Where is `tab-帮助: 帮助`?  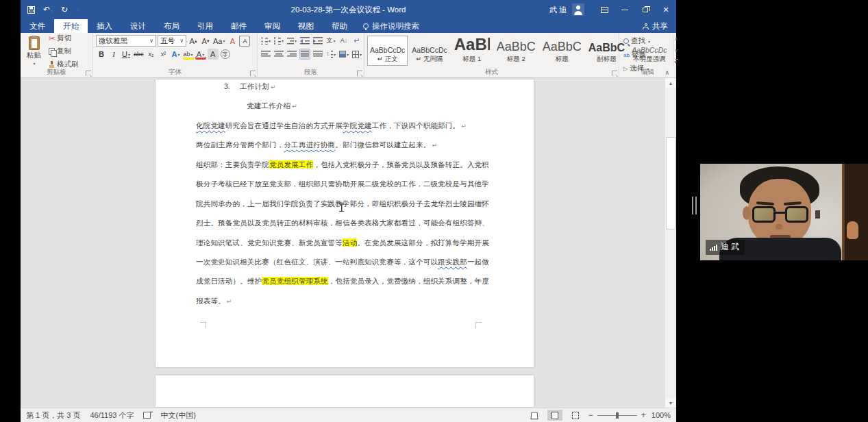
tab-帮助: 帮助 is located at coordinates (340, 26).